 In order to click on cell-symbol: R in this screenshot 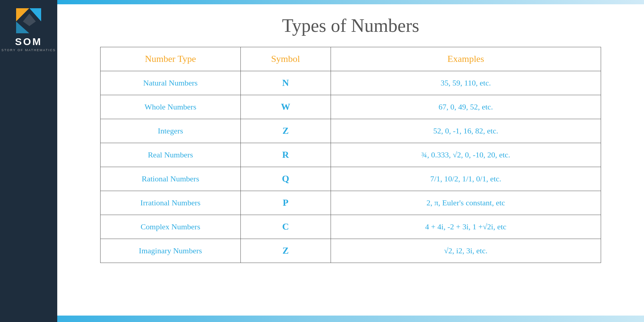, I will do `click(286, 155)`.